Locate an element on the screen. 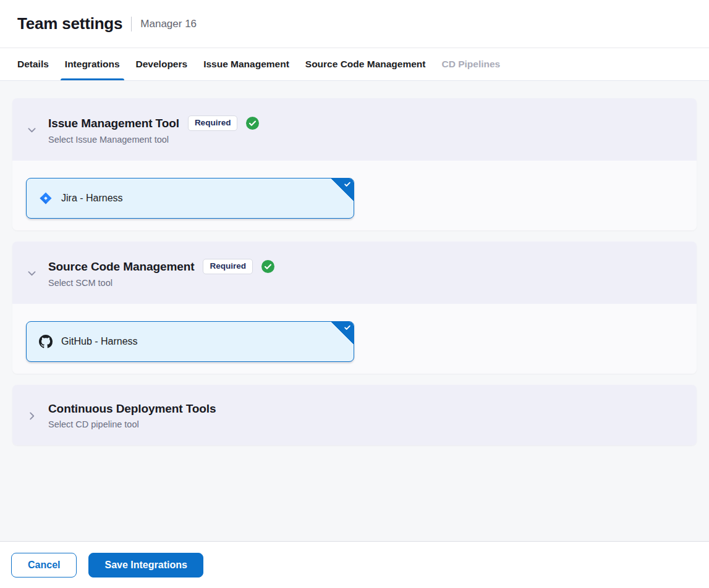 Image resolution: width=709 pixels, height=588 pixels. section-continuous-deployment-tools: Continuous Deployment Tools Select CD pi… is located at coordinates (355, 415).